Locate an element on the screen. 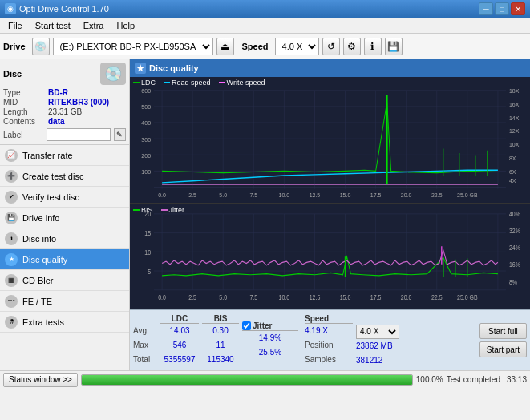  app-title: Opti Drive Control 1.70 is located at coordinates (64, 9).